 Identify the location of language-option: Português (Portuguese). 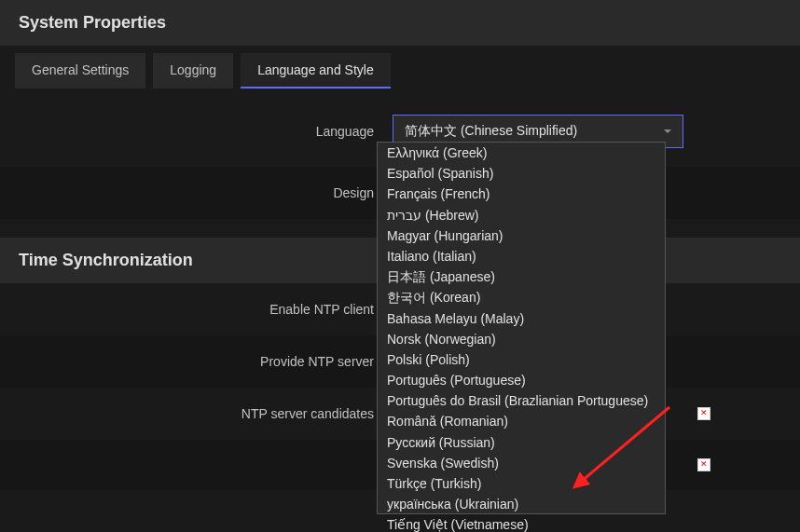
(521, 380).